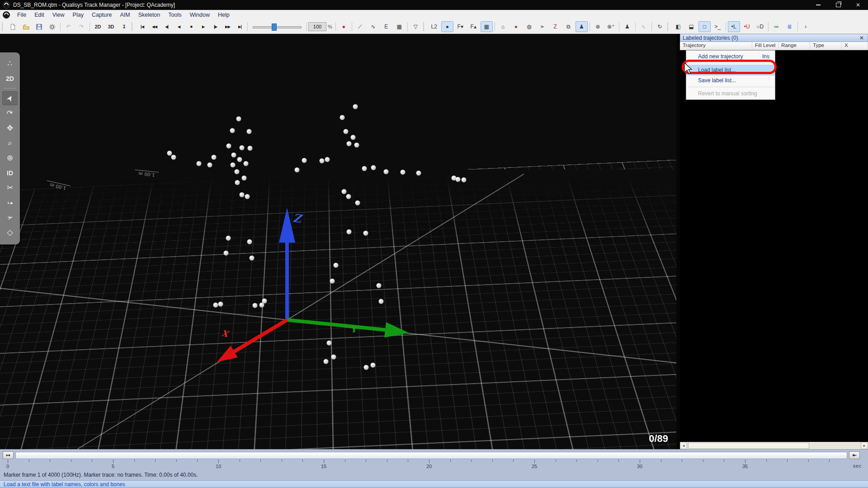 This screenshot has height=488, width=868. Describe the element at coordinates (731, 80) in the screenshot. I see `menu-item-save-label-list: Save label list...` at that location.